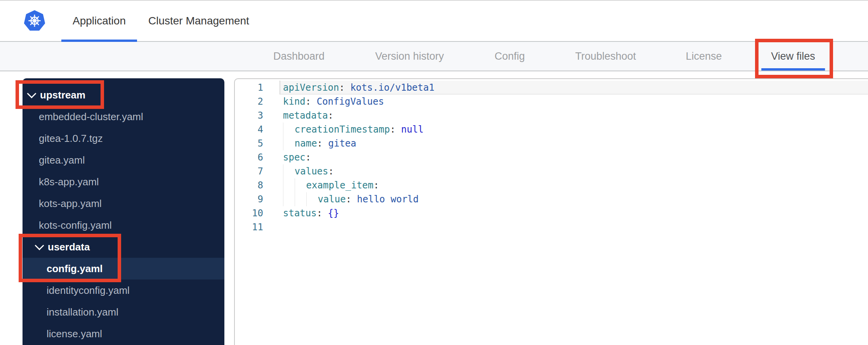 Image resolution: width=868 pixels, height=345 pixels. What do you see at coordinates (123, 117) in the screenshot?
I see `tree-file-embedded-cluster.yaml: embedded-cluster.yaml` at bounding box center [123, 117].